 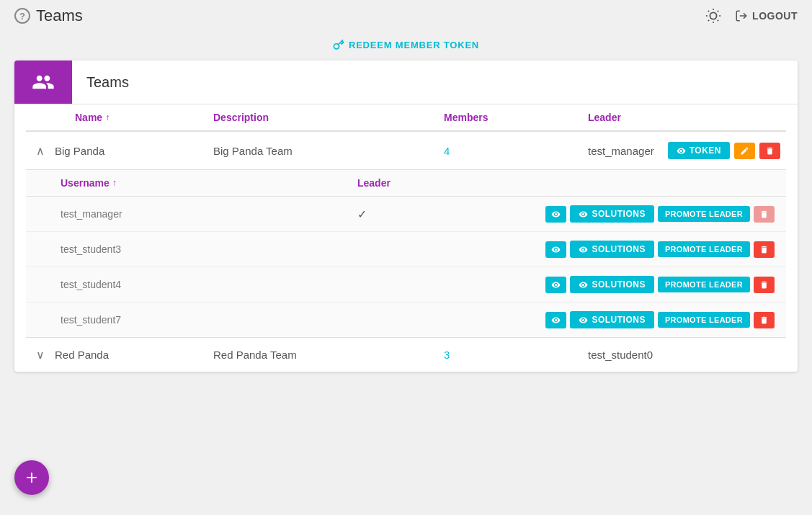 What do you see at coordinates (618, 249) in the screenshot?
I see `solutions-label-s3: SOLUTIONS` at bounding box center [618, 249].